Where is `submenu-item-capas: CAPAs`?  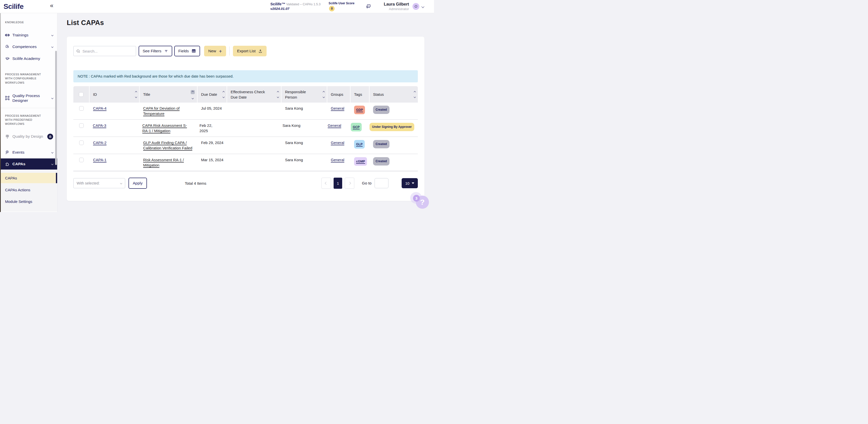 submenu-item-capas: CAPAs is located at coordinates (29, 178).